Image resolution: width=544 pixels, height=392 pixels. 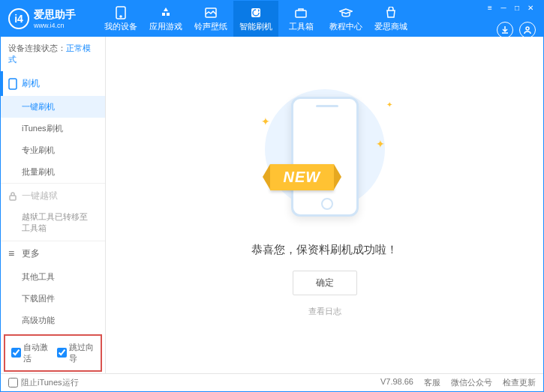 I want to click on lock-icon, so click(x=13, y=196).